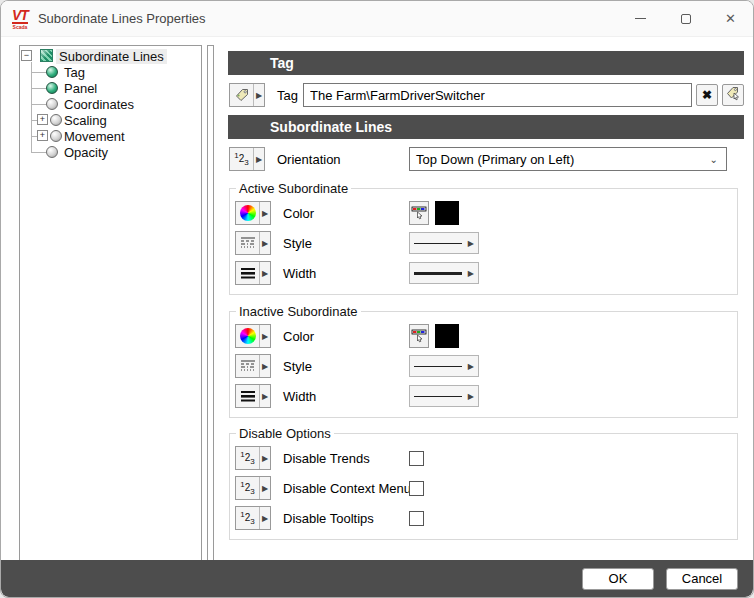 Image resolution: width=754 pixels, height=598 pixels. Describe the element at coordinates (20, 16) in the screenshot. I see `logo-vt-text: VT` at that location.